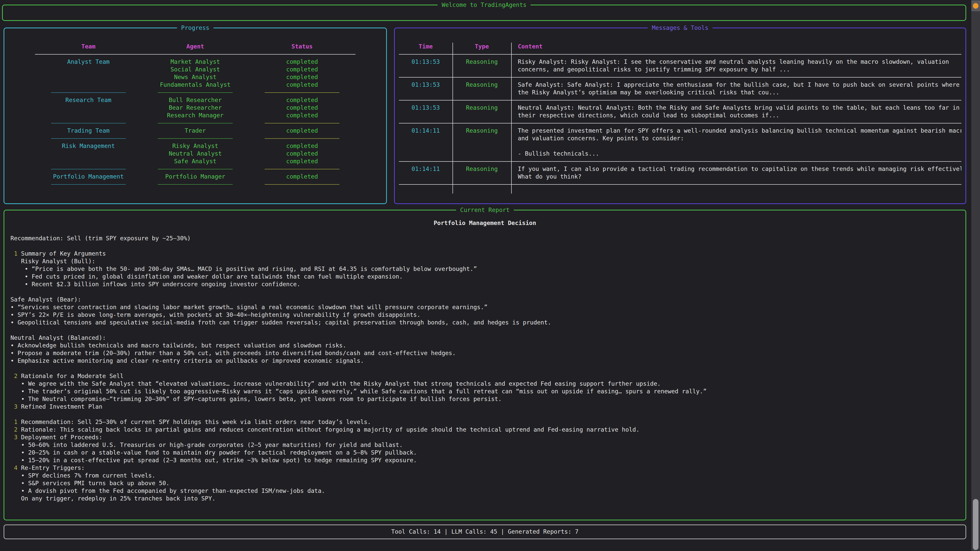  I want to click on agent-cell: News Analyst, so click(196, 77).